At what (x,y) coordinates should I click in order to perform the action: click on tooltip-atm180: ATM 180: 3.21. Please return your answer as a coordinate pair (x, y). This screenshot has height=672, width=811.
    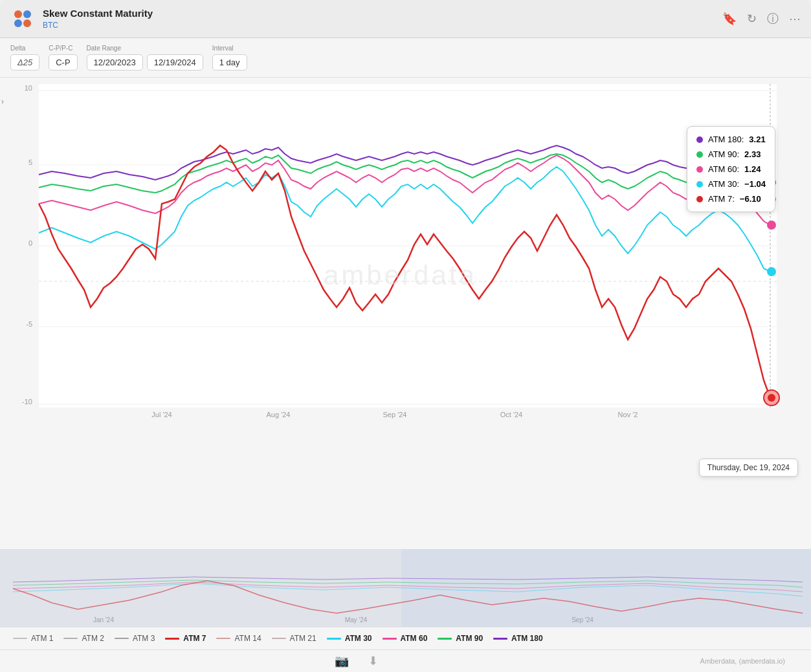
    Looking at the image, I should click on (731, 140).